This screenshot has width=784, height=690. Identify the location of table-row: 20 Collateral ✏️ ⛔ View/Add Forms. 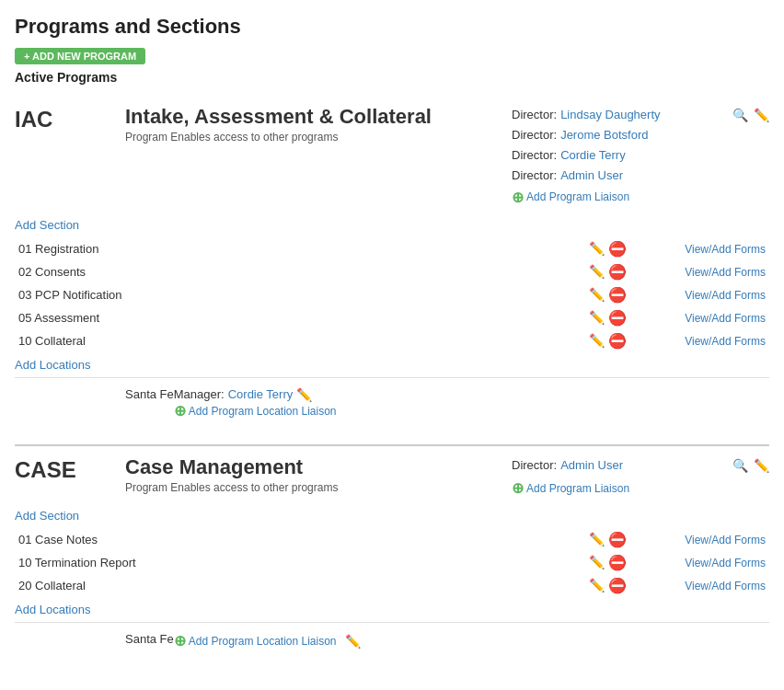
(392, 585).